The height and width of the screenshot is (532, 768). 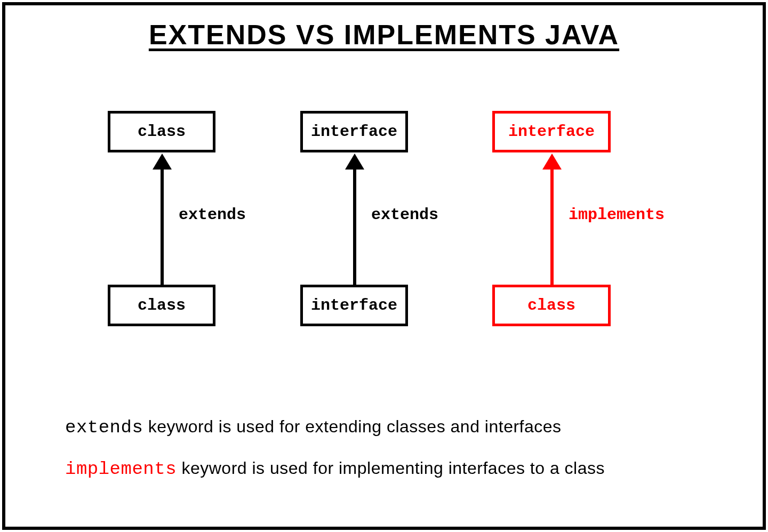 What do you see at coordinates (552, 227) in the screenshot?
I see `arrow-line-col3` at bounding box center [552, 227].